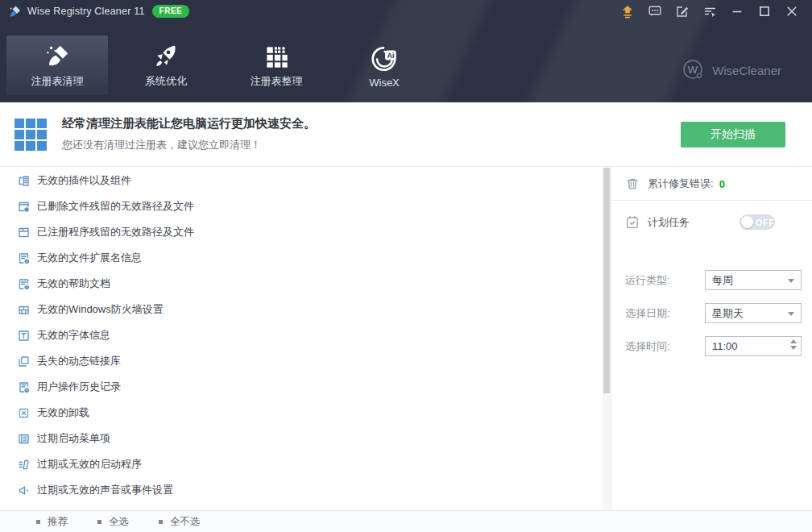 Image resolution: width=812 pixels, height=532 pixels. I want to click on run-type-select: 每周, so click(753, 281).